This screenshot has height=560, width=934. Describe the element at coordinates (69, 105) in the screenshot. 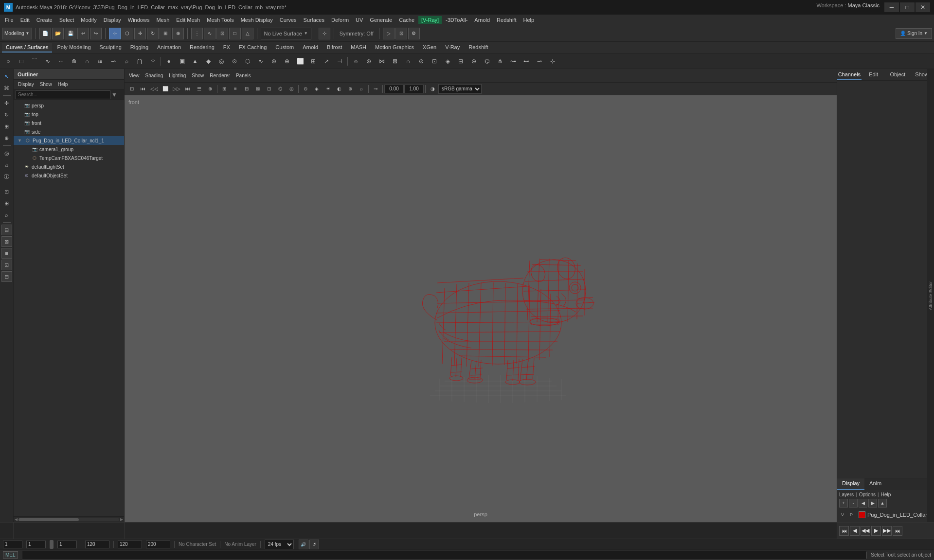

I see `tree-item-persp: 📷 persp` at that location.